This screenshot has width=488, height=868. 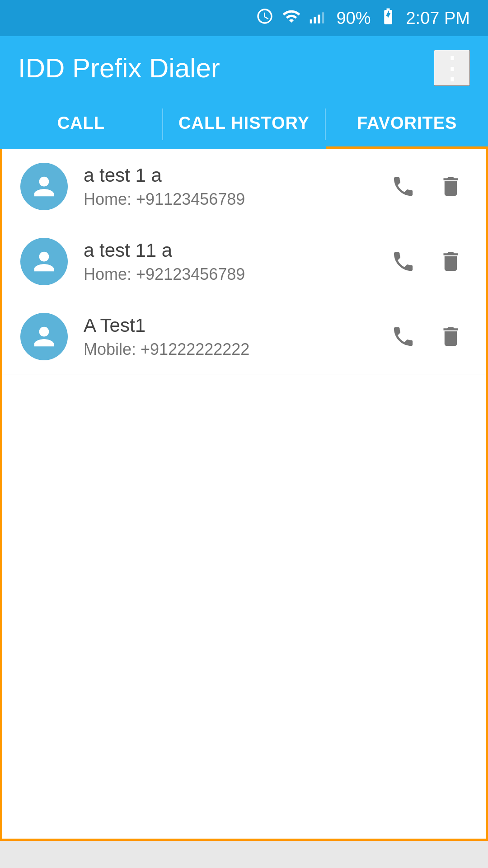 What do you see at coordinates (244, 124) in the screenshot?
I see `tab-bar: CALL CALL HISTORY FAVORITES` at bounding box center [244, 124].